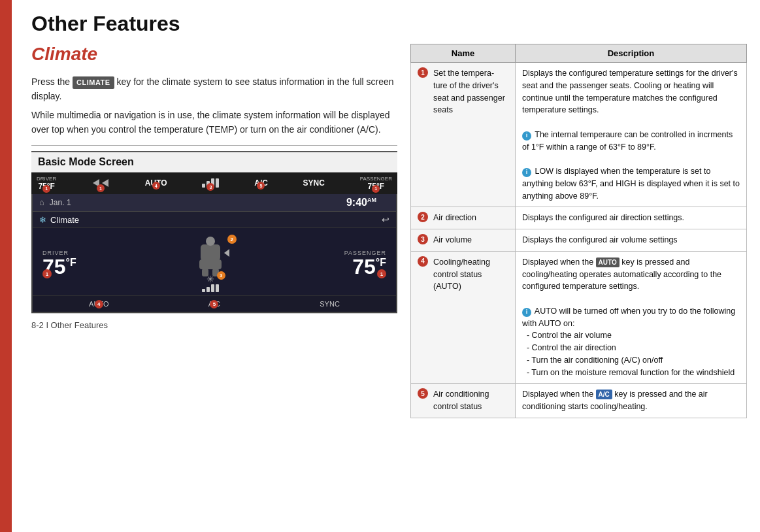 The width and height of the screenshot is (760, 532). Describe the element at coordinates (463, 401) in the screenshot. I see `name-cell-5-inner: 5 Air conditioningcontrol status` at that location.